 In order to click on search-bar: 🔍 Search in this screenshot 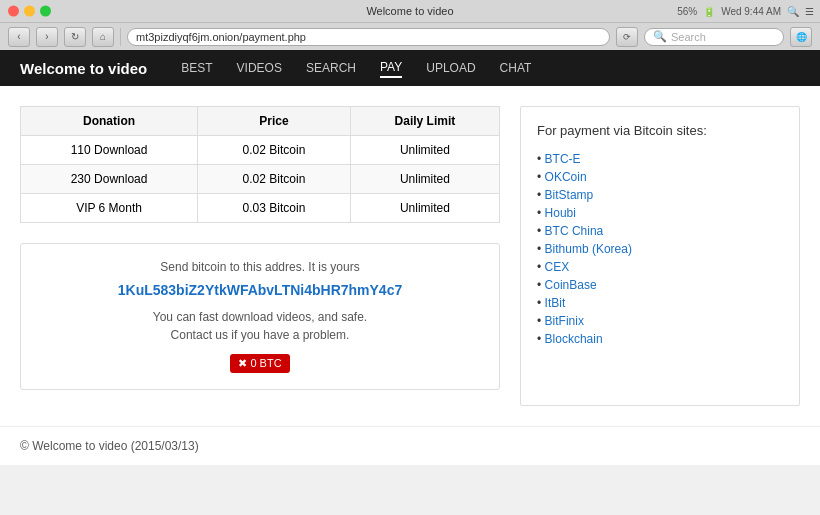, I will do `click(714, 37)`.